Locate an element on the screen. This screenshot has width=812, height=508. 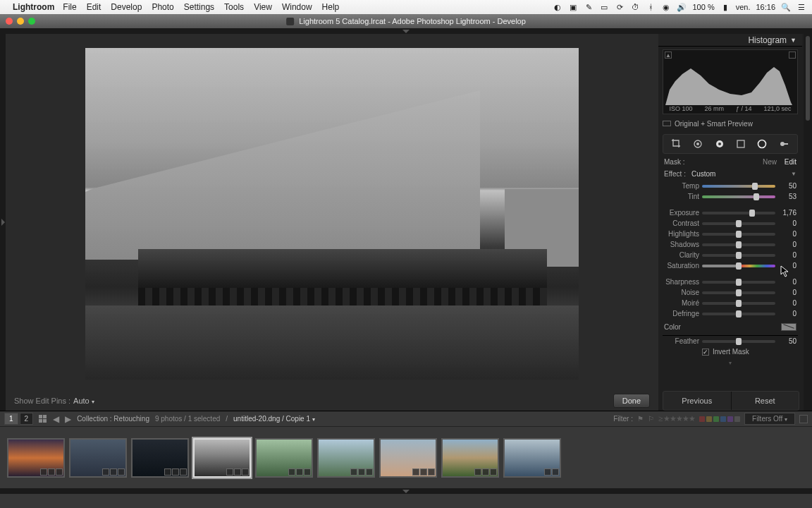
status-day: ven. is located at coordinates (743, 7).